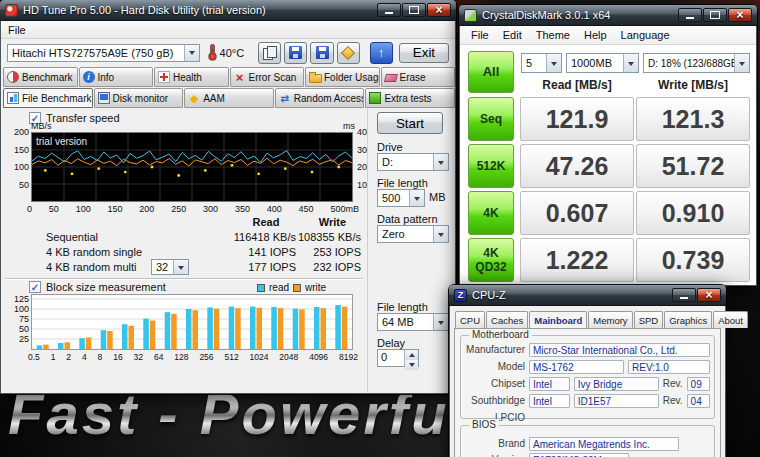 This screenshot has width=760, height=457. I want to click on x-tick-label: 512, so click(231, 357).